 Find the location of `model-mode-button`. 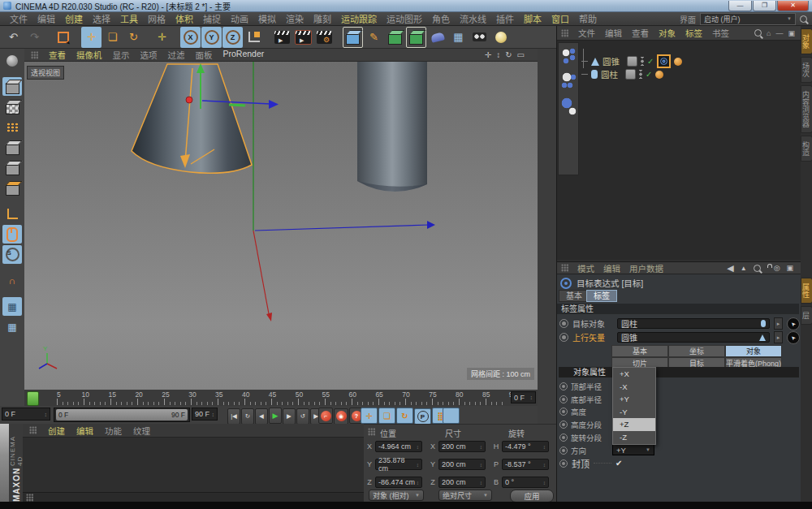

model-mode-button is located at coordinates (12, 86).